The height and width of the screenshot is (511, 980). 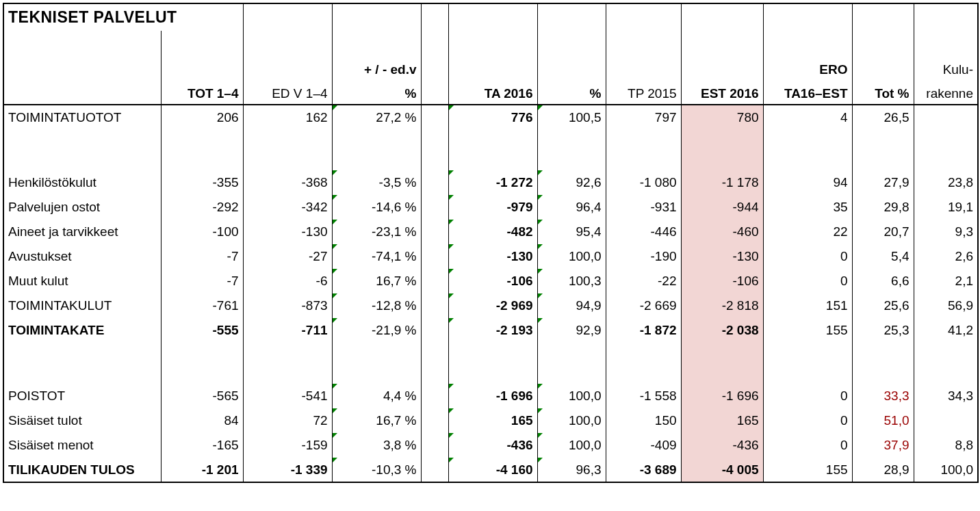 What do you see at coordinates (287, 421) in the screenshot?
I see `cell-edv14: 72` at bounding box center [287, 421].